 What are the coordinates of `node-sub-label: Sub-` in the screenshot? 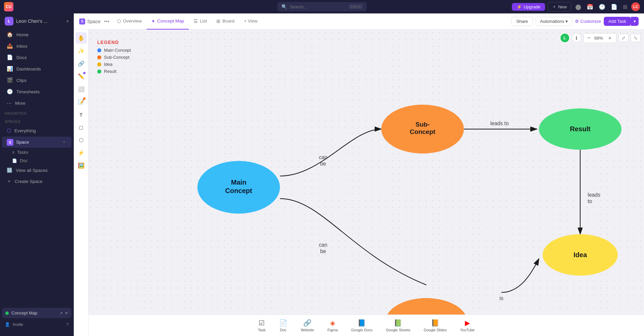 It's located at (423, 124).